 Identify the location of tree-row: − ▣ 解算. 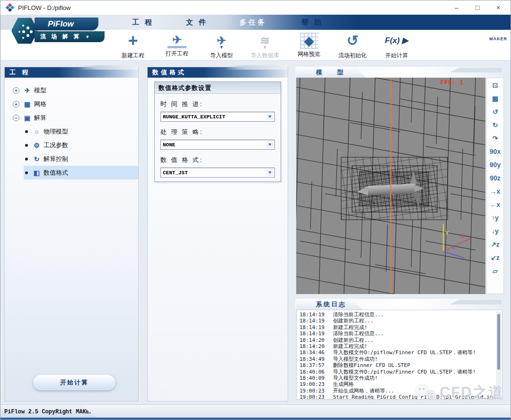
(71, 117).